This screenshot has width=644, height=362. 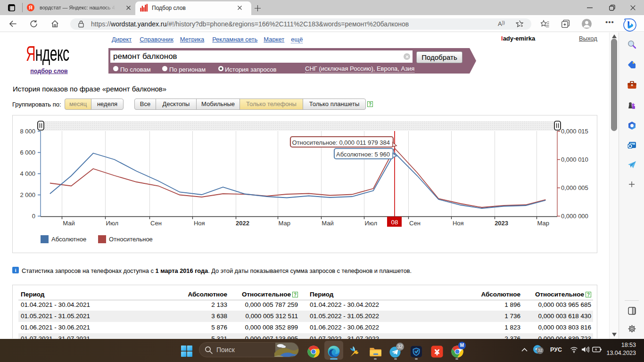 What do you see at coordinates (575, 131) in the screenshot?
I see `svg-text: 0,000 015` at bounding box center [575, 131].